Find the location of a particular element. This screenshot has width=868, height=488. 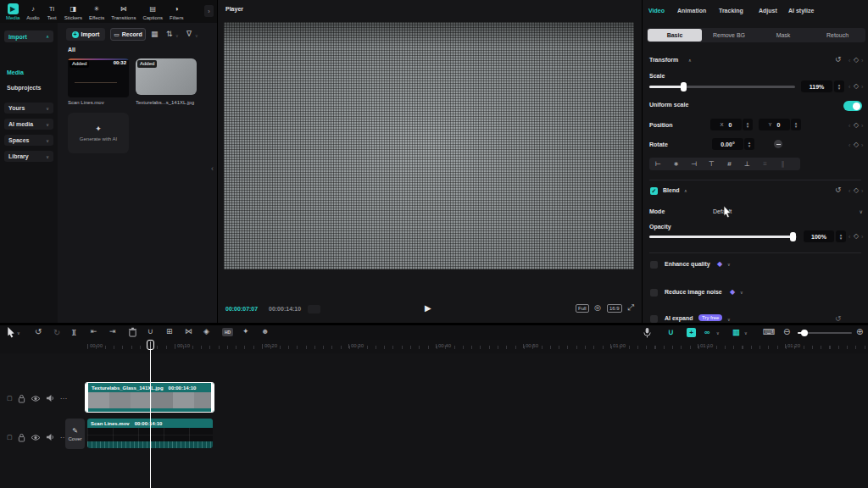

tab-effects: ✳ Effects is located at coordinates (97, 12).